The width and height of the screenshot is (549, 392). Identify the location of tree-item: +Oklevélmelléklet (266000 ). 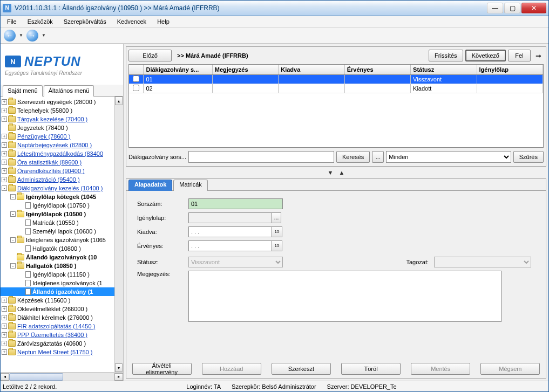
(57, 309).